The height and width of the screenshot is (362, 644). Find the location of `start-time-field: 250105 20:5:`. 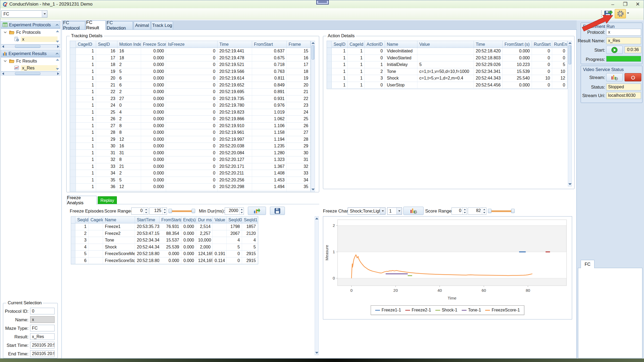

start-time-field: 250105 20:5: is located at coordinates (42, 345).